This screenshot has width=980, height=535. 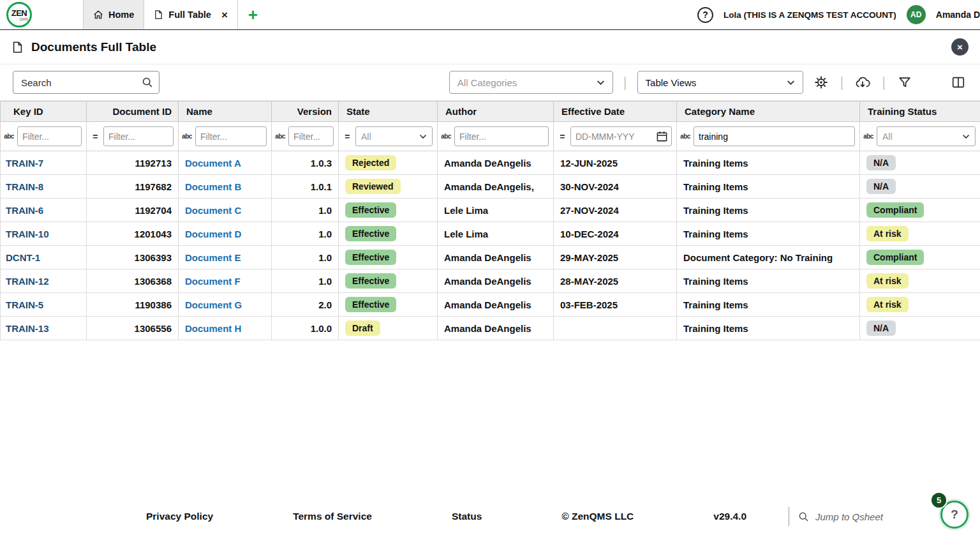 I want to click on author-filter-input, so click(x=501, y=137).